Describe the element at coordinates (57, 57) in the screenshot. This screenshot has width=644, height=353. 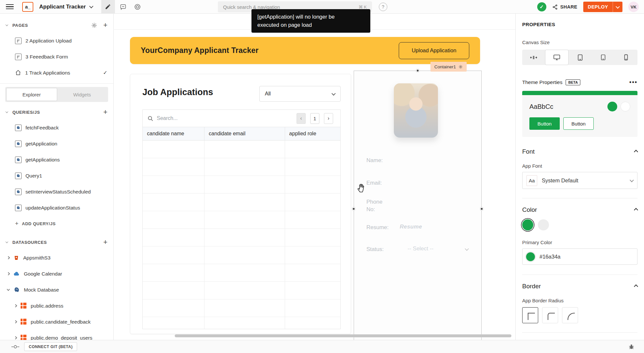
I see `sidebar-item-page-feedback-form: 3 Feeedback Form` at that location.